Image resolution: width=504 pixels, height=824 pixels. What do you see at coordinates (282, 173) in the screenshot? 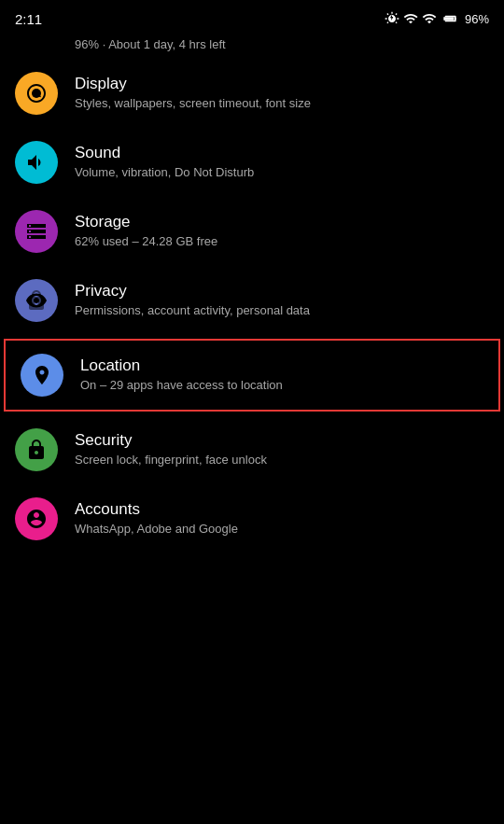
I see `sound-subtitle: Volume, vibration, Do Not Disturb` at bounding box center [282, 173].